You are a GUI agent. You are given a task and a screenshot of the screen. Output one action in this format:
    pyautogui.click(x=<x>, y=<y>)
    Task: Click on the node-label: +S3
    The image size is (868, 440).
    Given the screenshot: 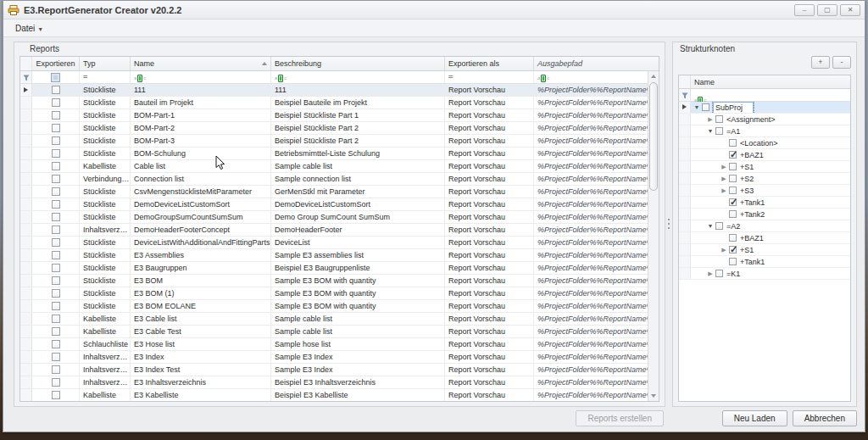 What is the action you would take?
    pyautogui.click(x=747, y=191)
    